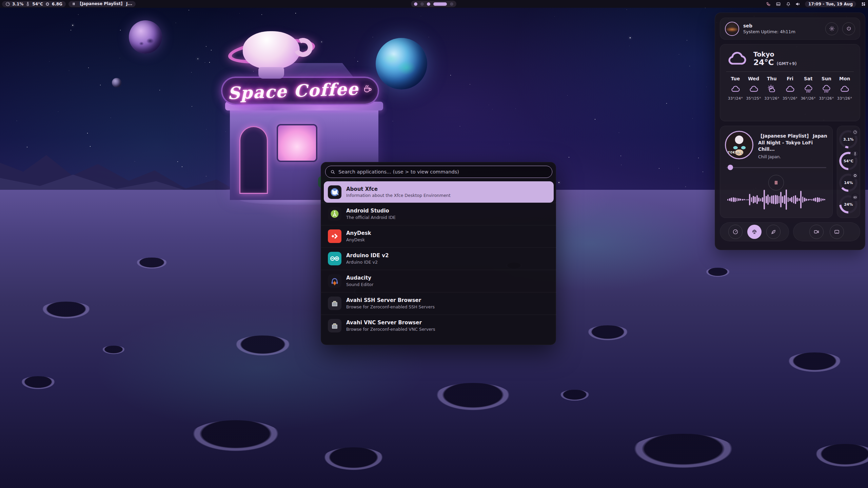 Image resolution: width=868 pixels, height=488 pixels. I want to click on notifications-bell-icon, so click(788, 4).